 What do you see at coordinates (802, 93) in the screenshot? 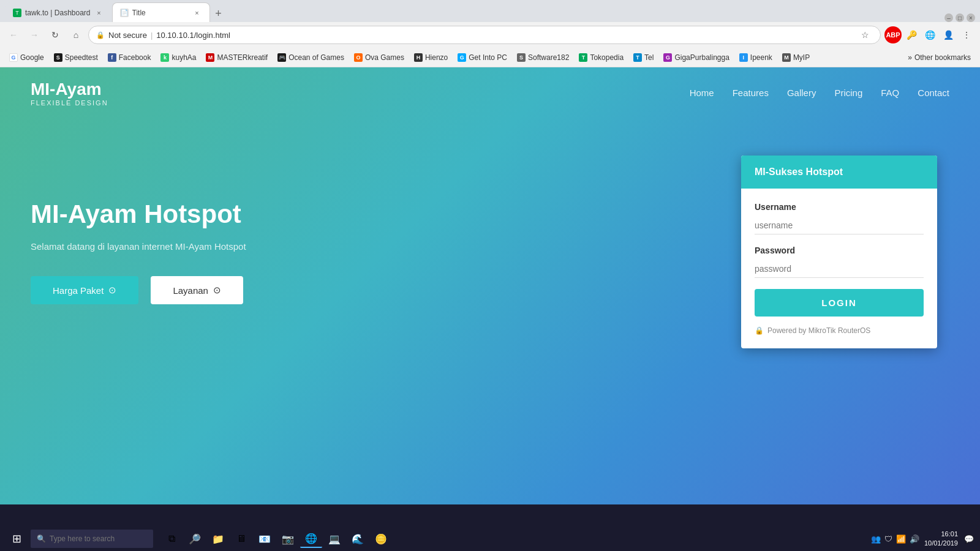
I see `nav-gallery: Gallery` at bounding box center [802, 93].